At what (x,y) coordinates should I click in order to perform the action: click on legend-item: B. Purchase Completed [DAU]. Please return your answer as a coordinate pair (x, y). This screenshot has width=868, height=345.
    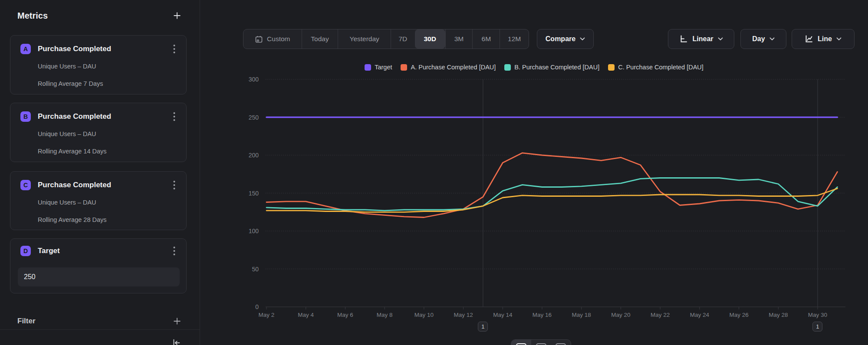
    Looking at the image, I should click on (552, 67).